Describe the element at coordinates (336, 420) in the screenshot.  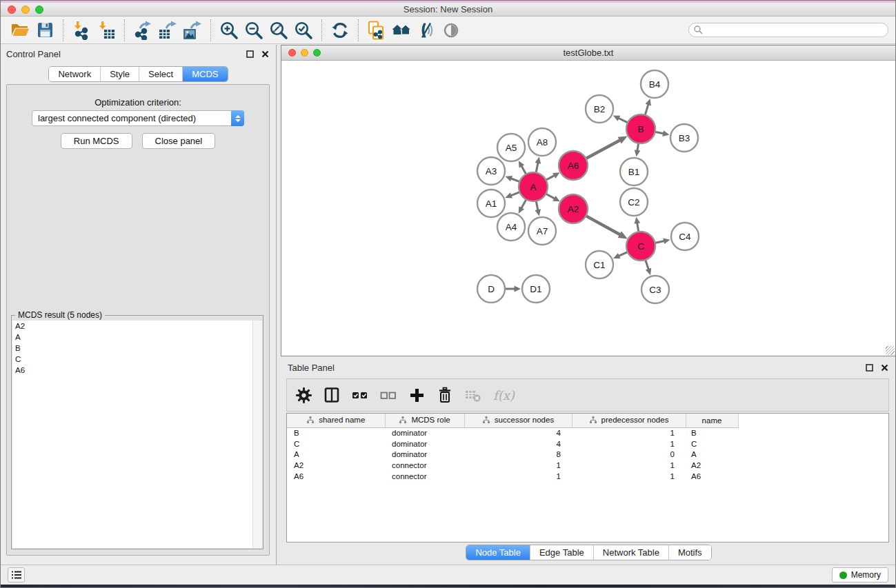
I see `column-header-shared-name: shared name` at that location.